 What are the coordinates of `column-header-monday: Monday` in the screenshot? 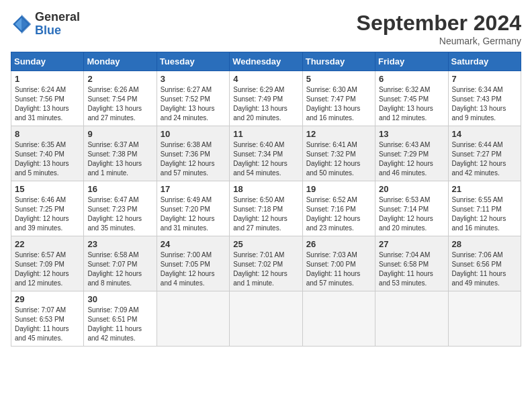 It's located at (120, 62).